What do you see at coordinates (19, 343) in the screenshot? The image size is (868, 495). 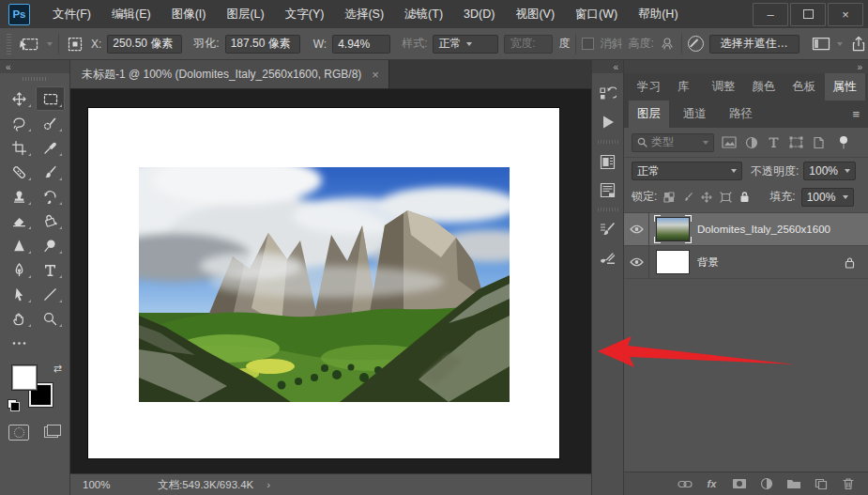 I see `edit-toolbar-icon` at bounding box center [19, 343].